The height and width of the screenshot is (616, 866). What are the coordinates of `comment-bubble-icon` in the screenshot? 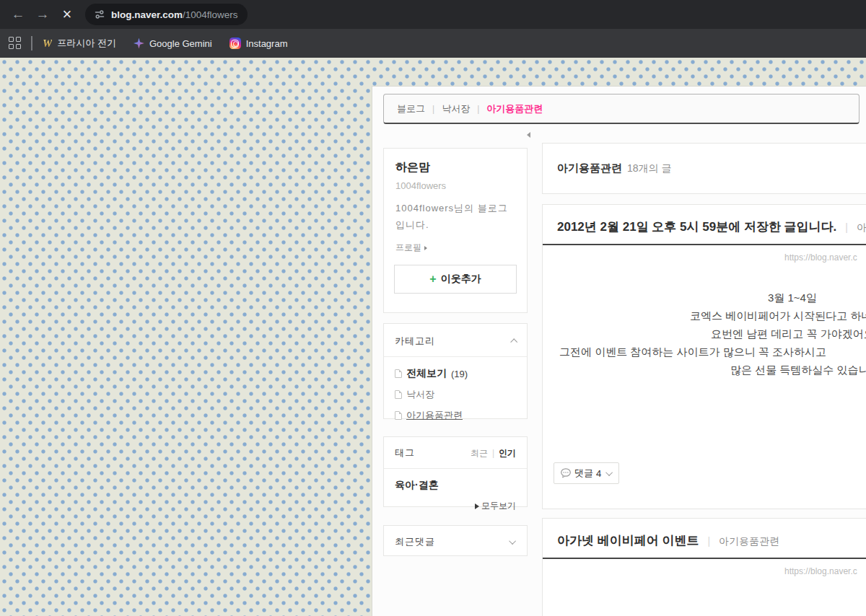 It's located at (566, 473).